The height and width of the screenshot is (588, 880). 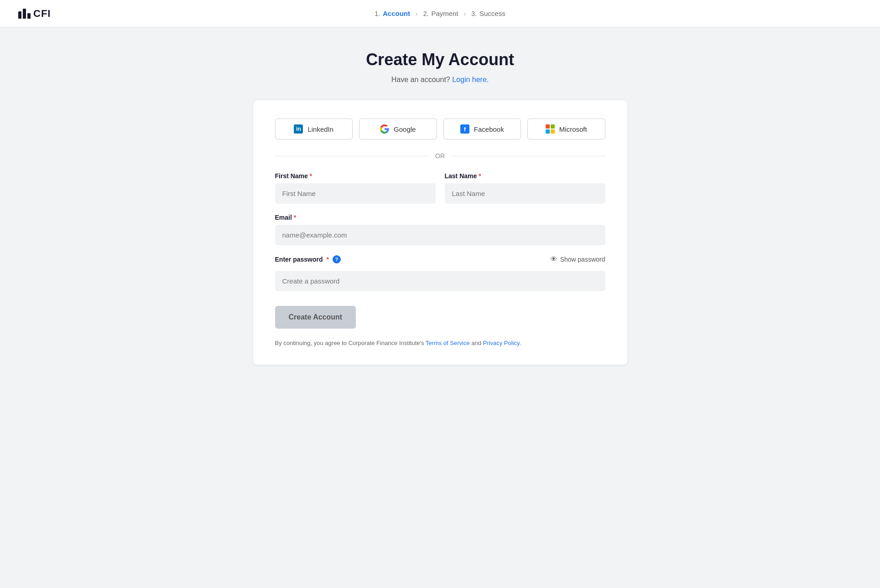 What do you see at coordinates (554, 259) in the screenshot?
I see `eye-icon: 👁` at bounding box center [554, 259].